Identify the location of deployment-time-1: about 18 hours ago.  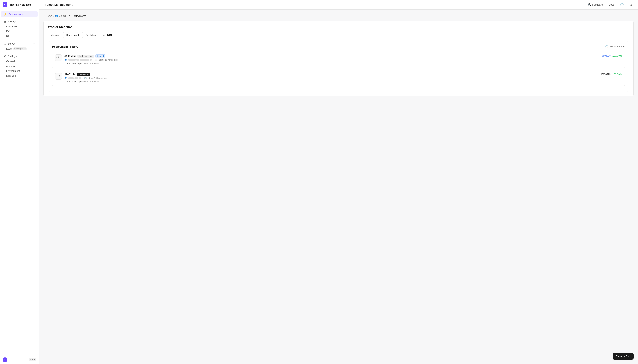
(108, 60).